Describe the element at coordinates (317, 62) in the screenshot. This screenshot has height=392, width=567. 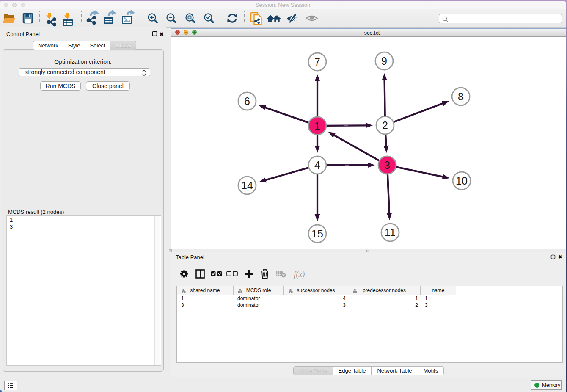
I see `svg-text: 7` at that location.